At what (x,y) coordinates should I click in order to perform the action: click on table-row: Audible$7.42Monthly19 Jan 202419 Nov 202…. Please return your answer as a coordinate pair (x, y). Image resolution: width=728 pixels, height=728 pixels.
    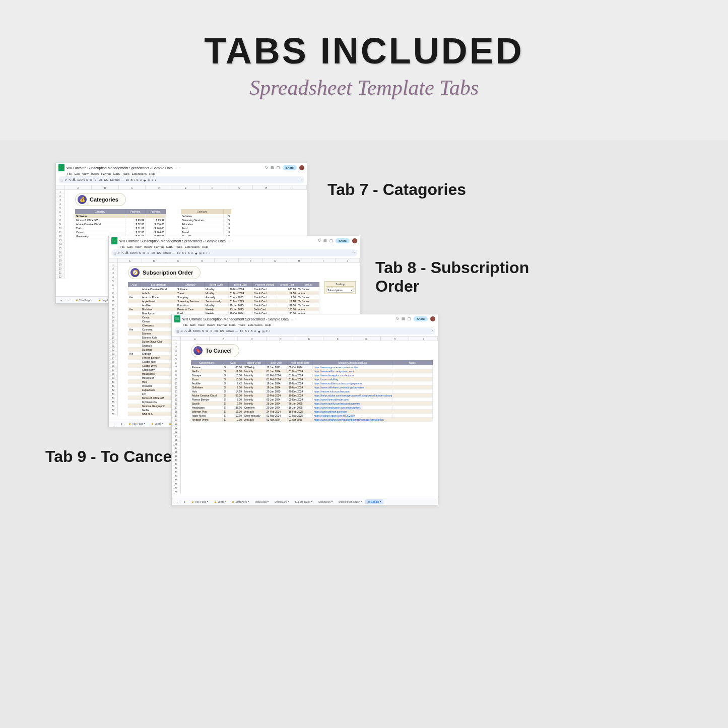
    Looking at the image, I should click on (312, 383).